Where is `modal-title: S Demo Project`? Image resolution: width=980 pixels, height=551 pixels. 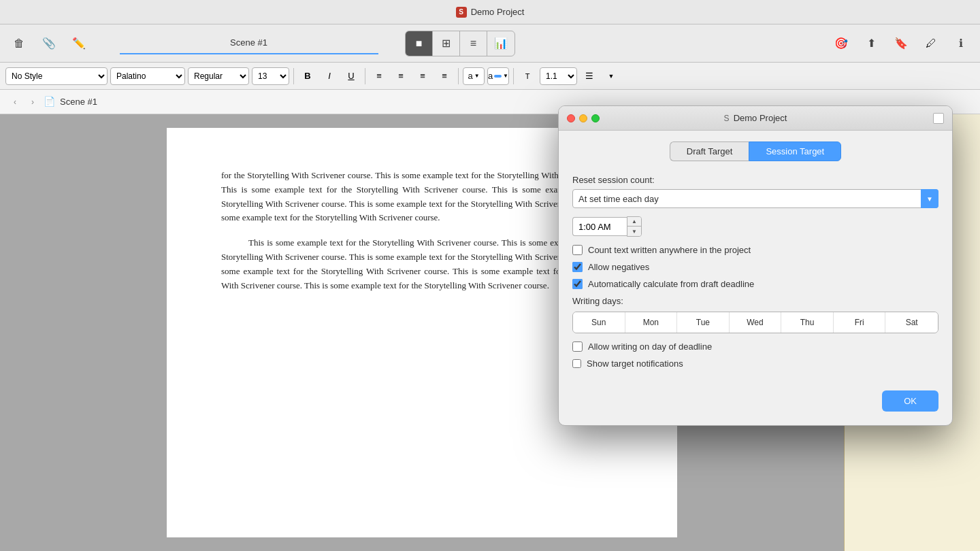 modal-title: S Demo Project is located at coordinates (755, 118).